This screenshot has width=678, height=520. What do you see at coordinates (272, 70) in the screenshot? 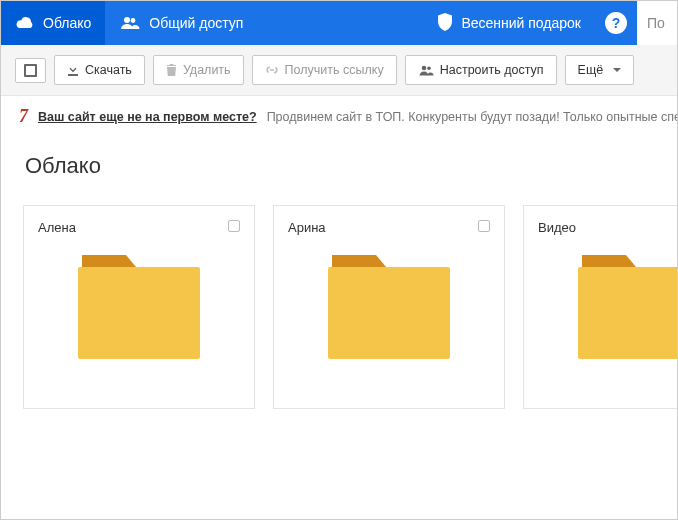
I see `link-icon` at bounding box center [272, 70].